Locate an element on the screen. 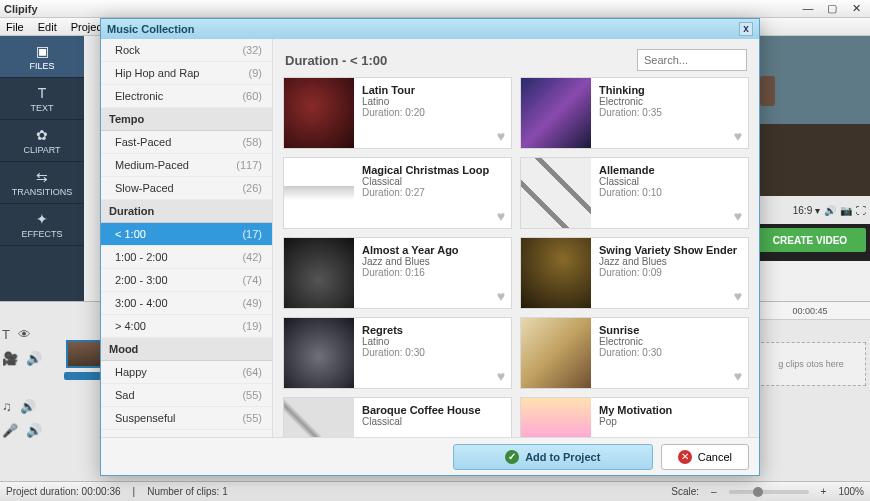 The image size is (870, 501). dialog-footer: ✓ Add to Project ✕ Cancel is located at coordinates (430, 456).